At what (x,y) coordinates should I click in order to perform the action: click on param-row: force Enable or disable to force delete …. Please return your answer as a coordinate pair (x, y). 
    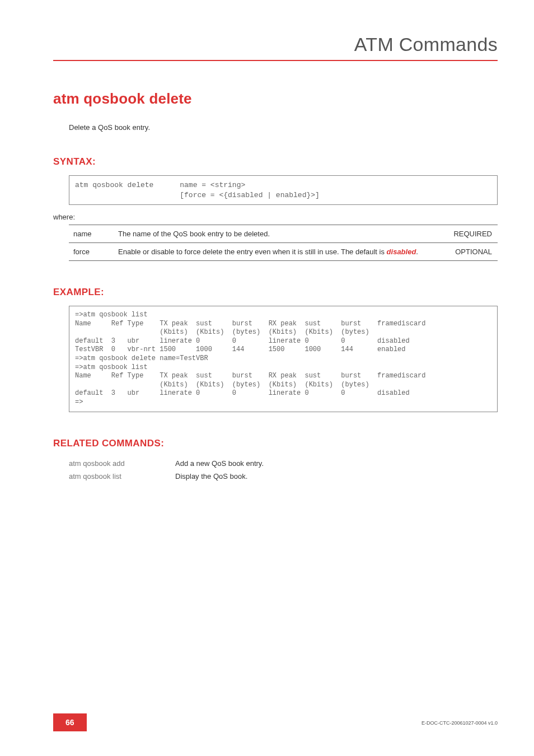
    Looking at the image, I should click on (283, 252).